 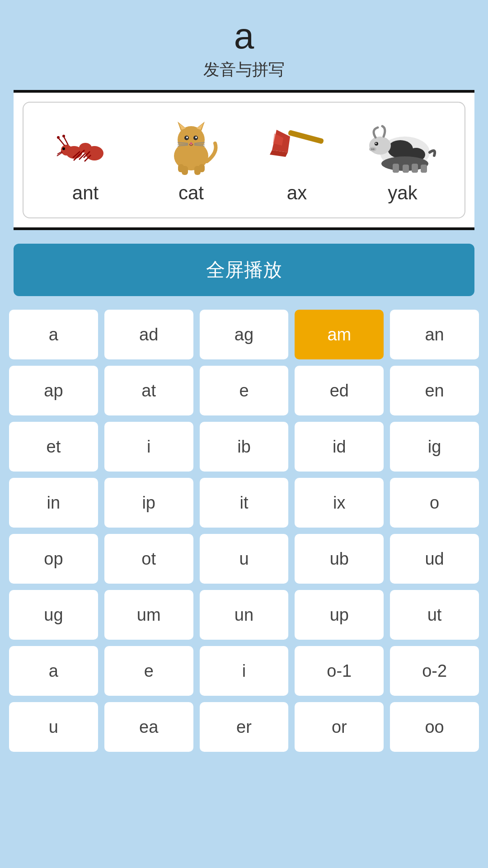 What do you see at coordinates (149, 615) in the screenshot?
I see `grid-item-um: um` at bounding box center [149, 615].